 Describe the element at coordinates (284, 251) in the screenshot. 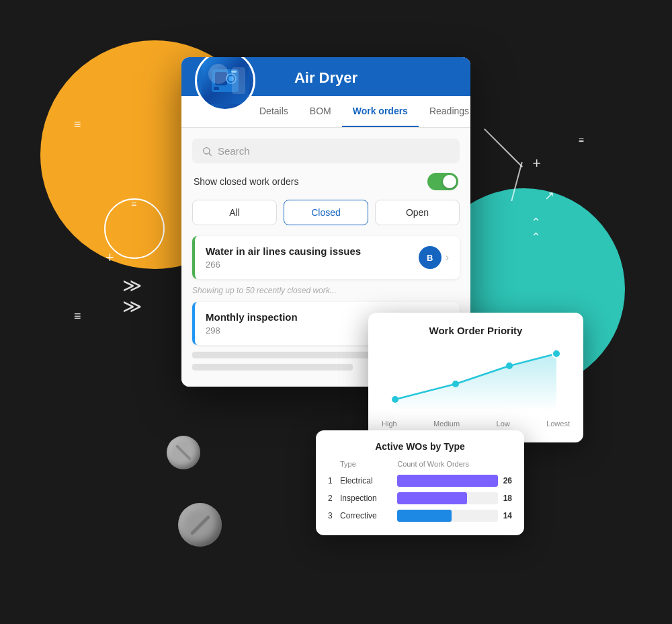

I see `wo-title-1: Water in air lines causing issues` at that location.